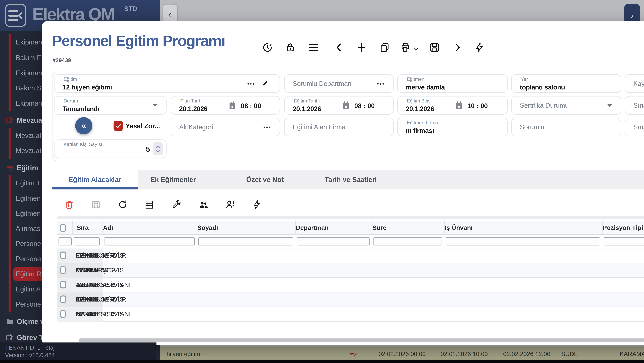 Image resolution: width=644 pixels, height=363 pixels. What do you see at coordinates (158, 149) in the screenshot?
I see `number-spinner` at bounding box center [158, 149].